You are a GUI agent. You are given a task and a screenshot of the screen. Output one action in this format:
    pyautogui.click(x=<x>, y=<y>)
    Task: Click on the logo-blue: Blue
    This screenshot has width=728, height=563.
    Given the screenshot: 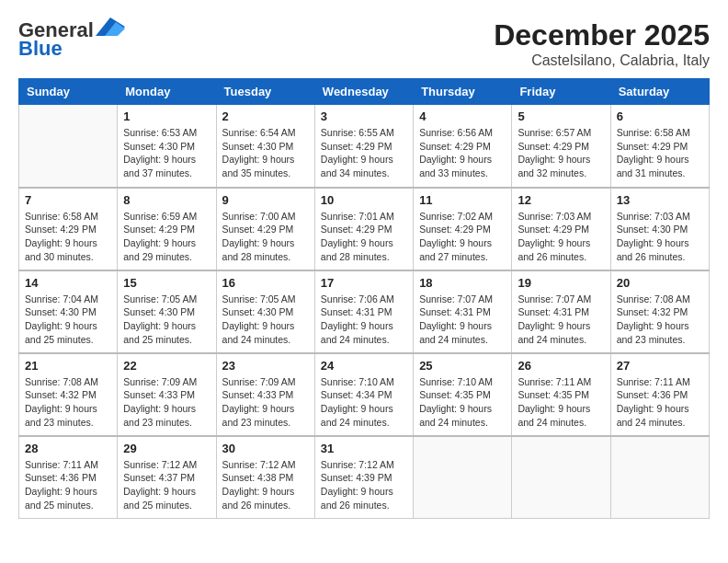 What is the action you would take?
    pyautogui.click(x=40, y=49)
    